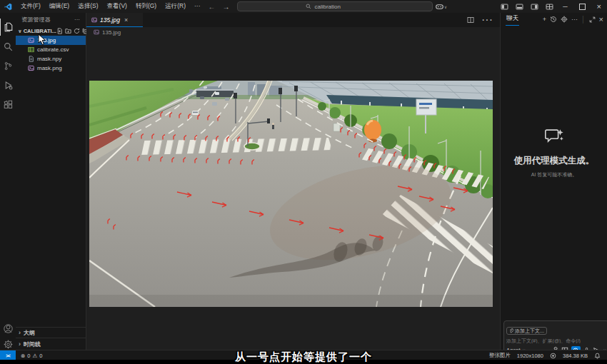 The image size is (607, 364). I want to click on chat-empty-caption: AI 答复可能不准确。, so click(554, 175).